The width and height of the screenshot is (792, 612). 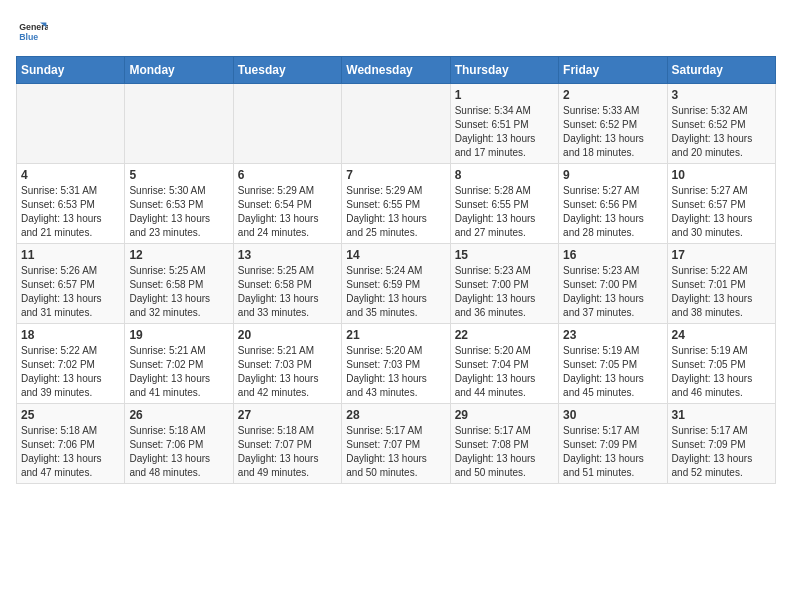 I want to click on day-number: 17, so click(x=722, y=255).